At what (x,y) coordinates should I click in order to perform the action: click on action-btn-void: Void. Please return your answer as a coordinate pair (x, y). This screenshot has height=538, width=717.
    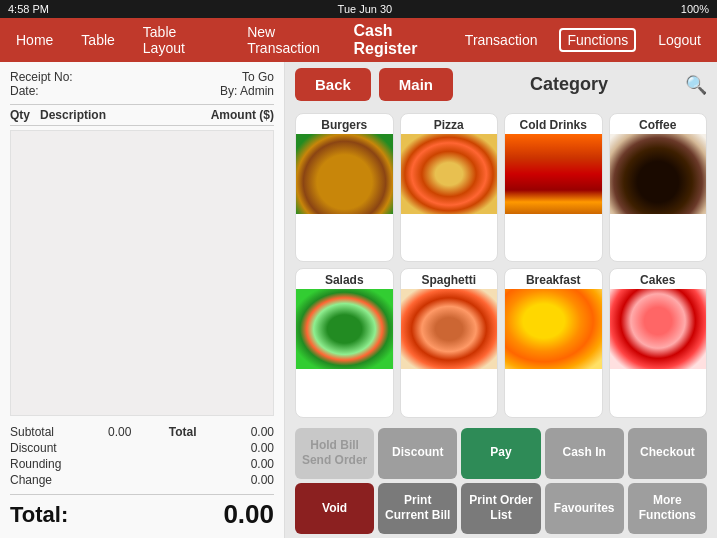
    Looking at the image, I should click on (334, 508).